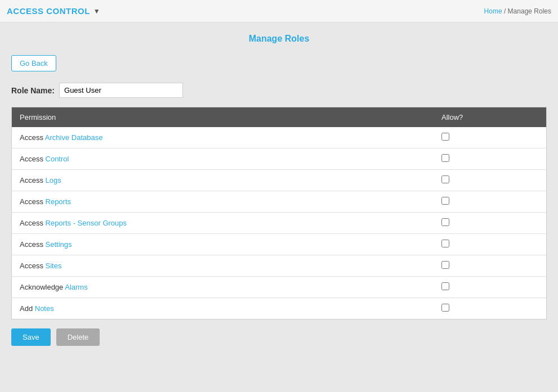 The image size is (558, 392). I want to click on col-header-permission: Permission, so click(223, 117).